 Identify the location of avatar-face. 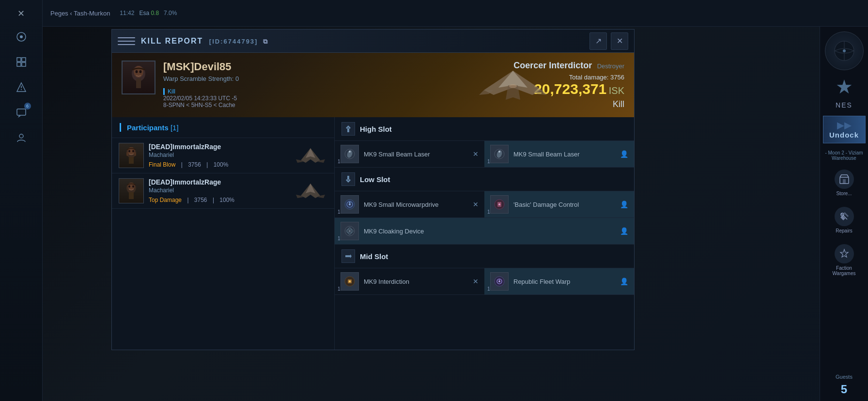
(139, 77).